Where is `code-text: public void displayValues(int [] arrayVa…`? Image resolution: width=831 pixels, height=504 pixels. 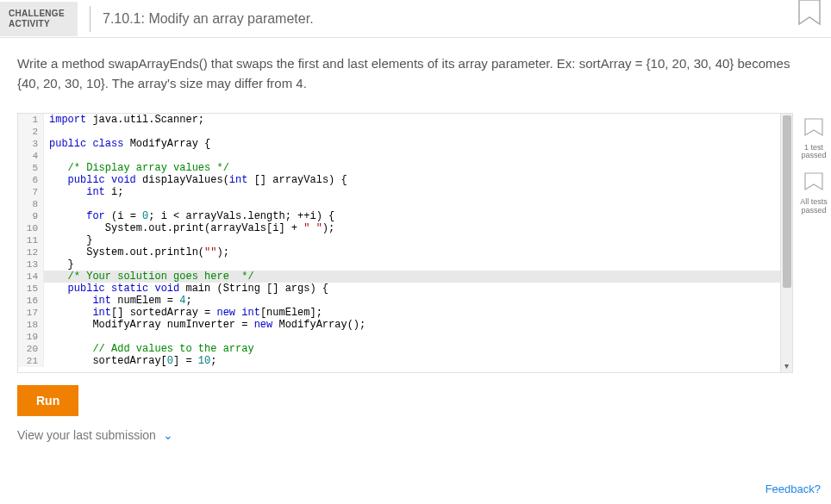
code-text: public void displayValues(int [] arrayVa… is located at coordinates (196, 180).